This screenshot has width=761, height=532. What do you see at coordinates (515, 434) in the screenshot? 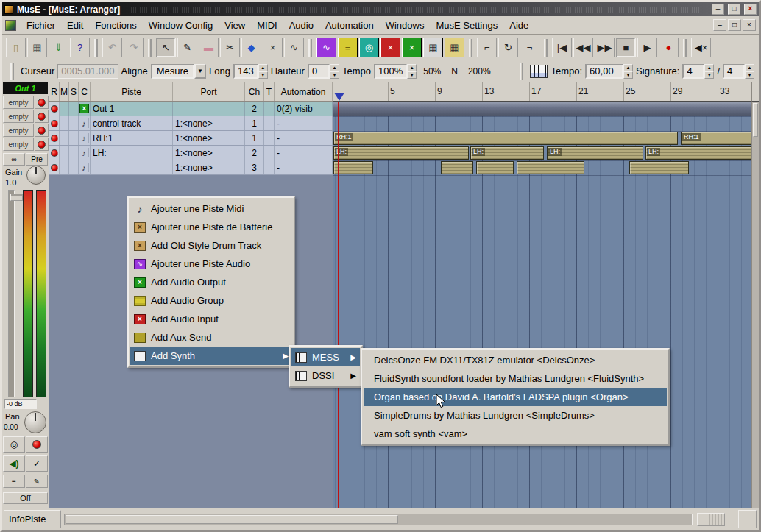
I see `menu-item-vam: vam soft synth <vam>` at bounding box center [515, 434].